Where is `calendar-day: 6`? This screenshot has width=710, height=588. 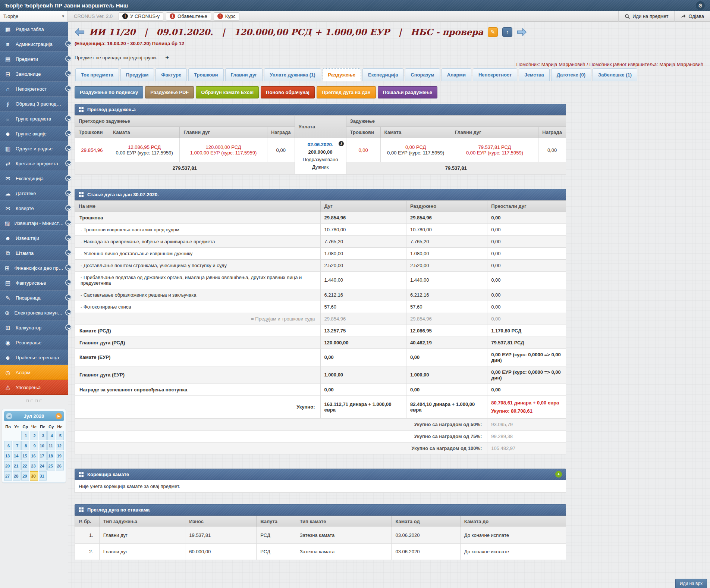
calendar-day: 6 is located at coordinates (8, 445).